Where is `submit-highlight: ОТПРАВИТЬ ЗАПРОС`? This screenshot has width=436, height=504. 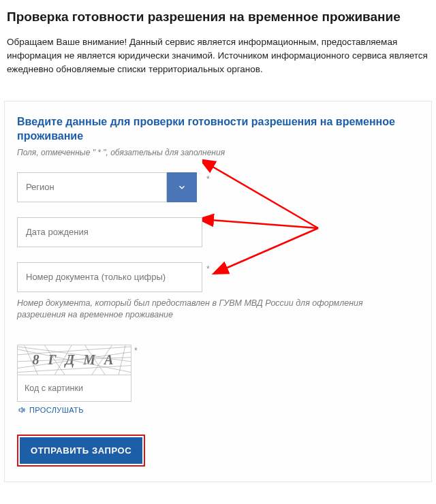
submit-highlight: ОТПРАВИТЬ ЗАПРОС is located at coordinates (81, 451).